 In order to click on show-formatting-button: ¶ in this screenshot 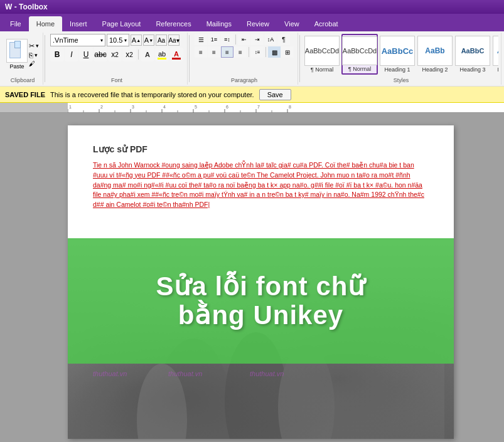, I will do `click(284, 39)`.